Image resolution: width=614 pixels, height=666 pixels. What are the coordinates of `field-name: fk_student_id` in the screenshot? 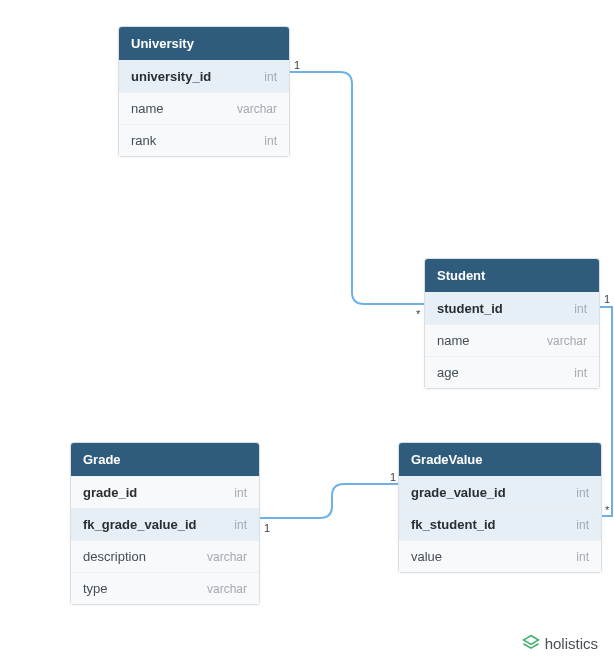 It's located at (454, 524).